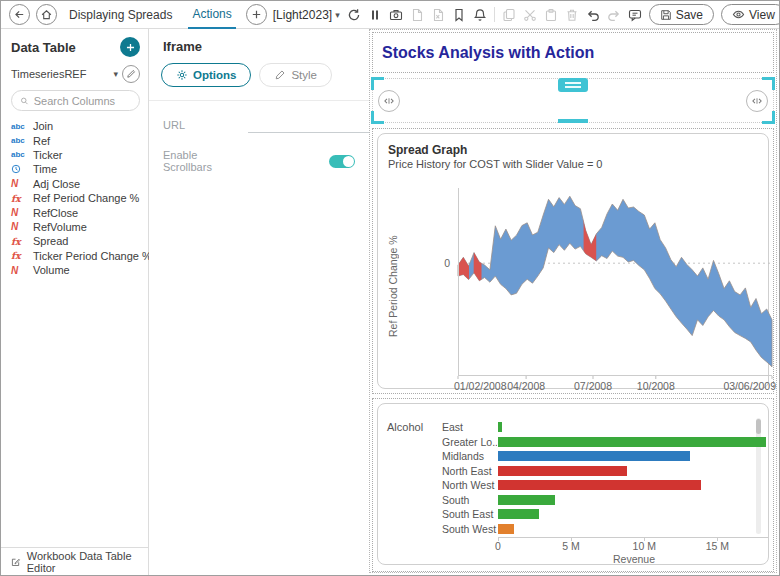 The width and height of the screenshot is (780, 576). What do you see at coordinates (182, 75) in the screenshot?
I see `gear-icon` at bounding box center [182, 75].